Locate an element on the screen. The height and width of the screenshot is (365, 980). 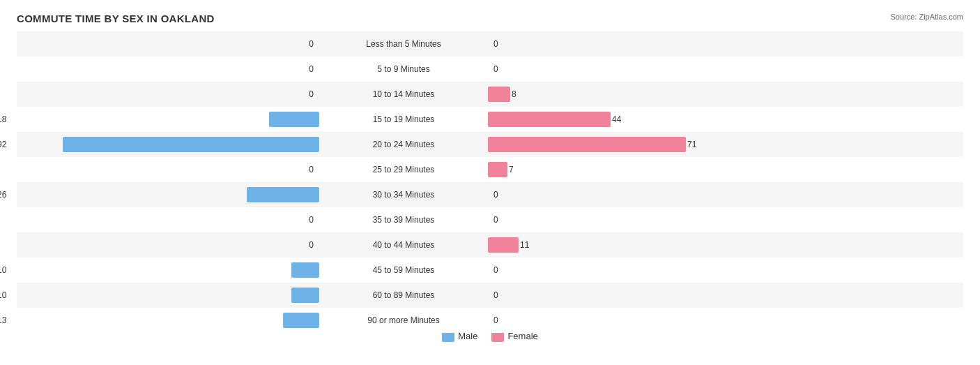
val-male: 92 is located at coordinates (31, 144).